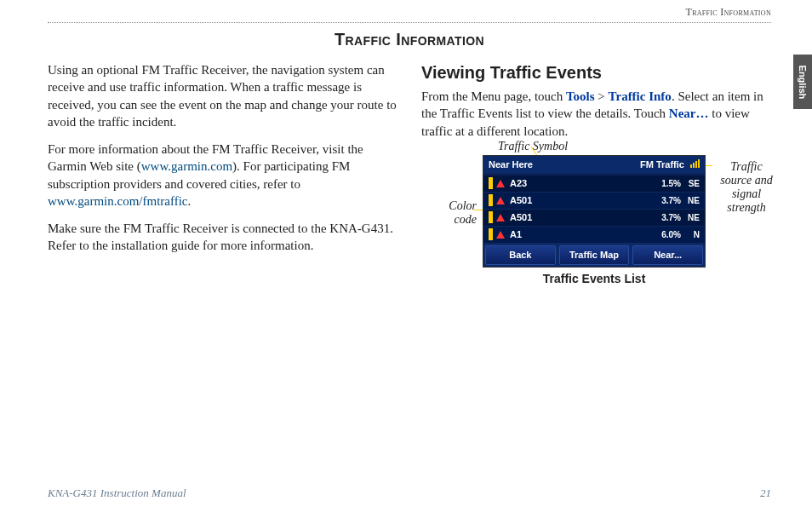 This screenshot has width=812, height=518. Describe the element at coordinates (596, 222) in the screenshot. I see `figure: Traffic Symbol Color code Traffic source…` at that location.